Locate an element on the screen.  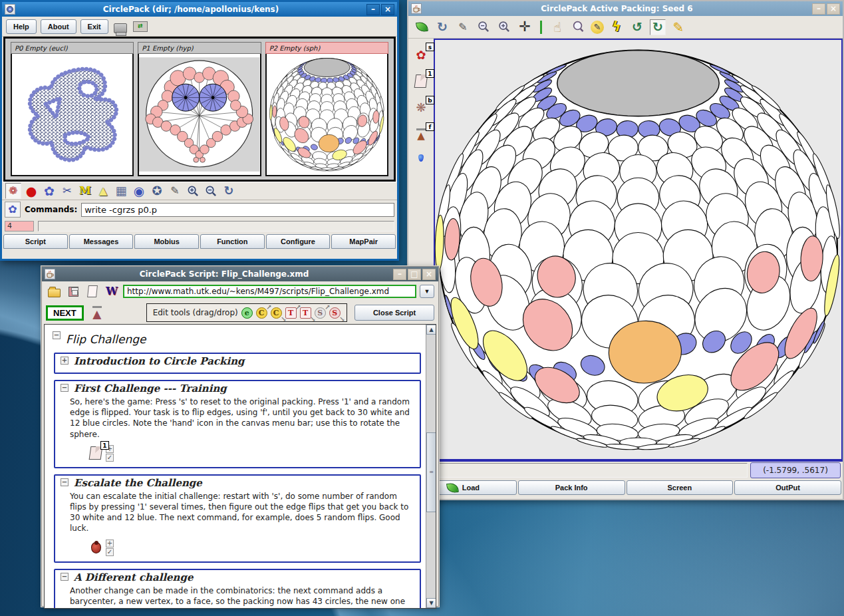
drag-hand-icon: ☝ is located at coordinates (557, 27).